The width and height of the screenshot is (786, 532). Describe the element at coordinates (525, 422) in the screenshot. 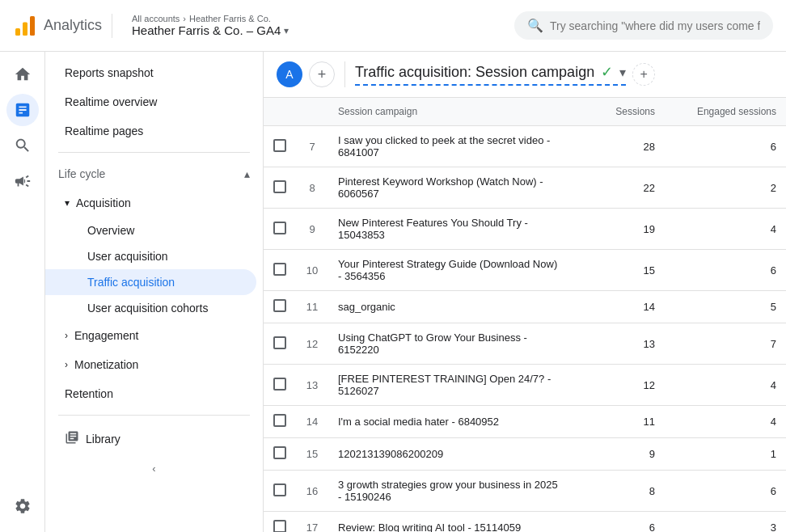

I see `table-row: 14 I'm a social media hater - 6840952 11…` at that location.